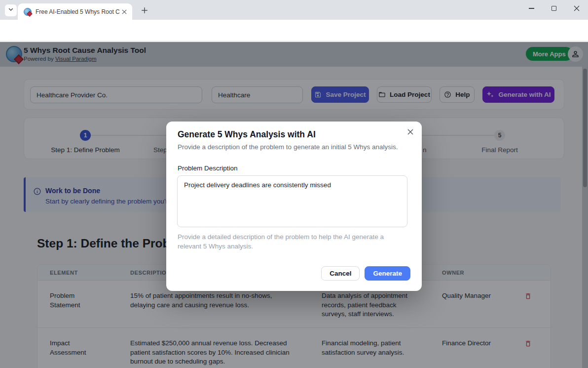 The image size is (588, 368). Describe the element at coordinates (145, 10) in the screenshot. I see `new-tab-button` at that location.